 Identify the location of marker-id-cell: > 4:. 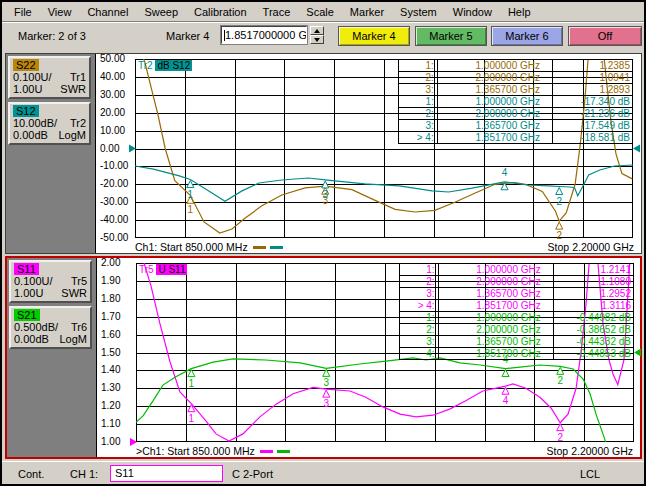
(418, 138).